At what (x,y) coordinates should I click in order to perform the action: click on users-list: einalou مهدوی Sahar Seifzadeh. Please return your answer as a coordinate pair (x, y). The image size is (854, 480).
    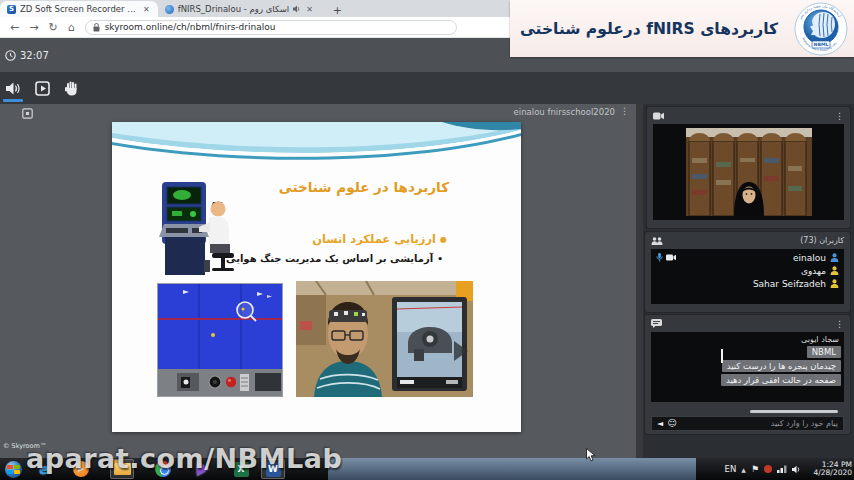
    Looking at the image, I should click on (748, 276).